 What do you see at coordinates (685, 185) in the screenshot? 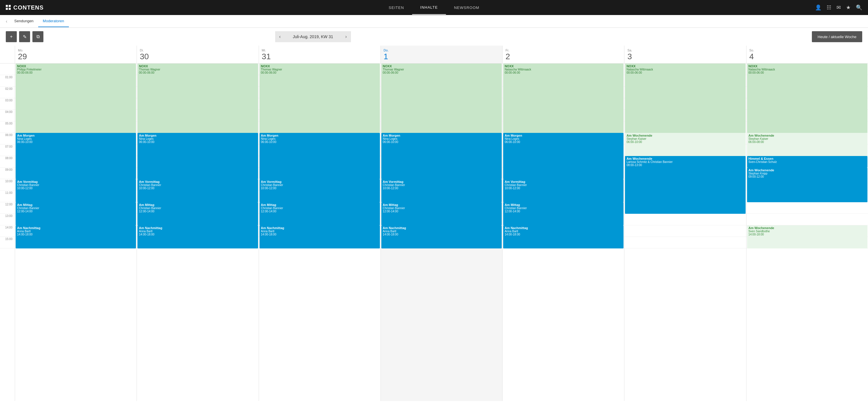
I see `event-sa-wochenende2: Am Wochenende Larissa Schmitz & Christia…` at bounding box center [685, 185].